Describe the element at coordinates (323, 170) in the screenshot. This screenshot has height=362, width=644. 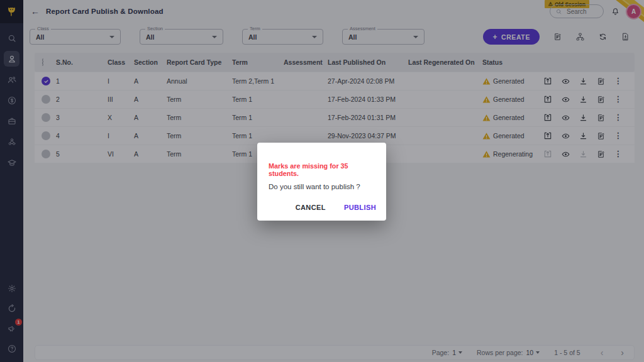
I see `missing-marks-warning: Marks are missing for 35 students.` at that location.